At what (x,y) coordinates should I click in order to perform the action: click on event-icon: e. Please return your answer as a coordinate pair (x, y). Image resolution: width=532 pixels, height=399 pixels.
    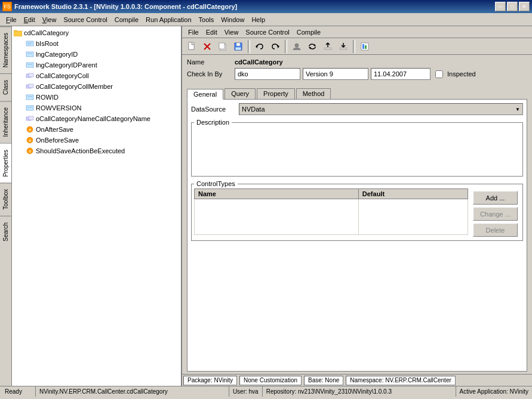
    Looking at the image, I should click on (30, 151).